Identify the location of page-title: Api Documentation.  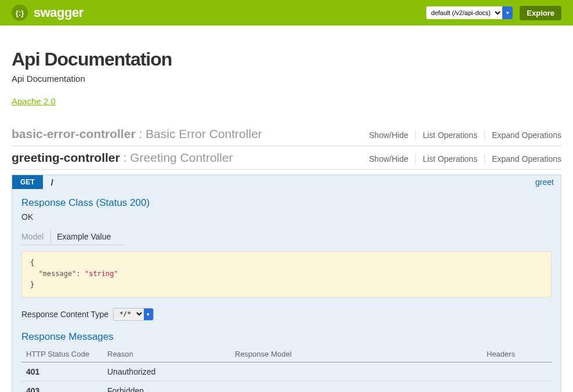
(286, 59).